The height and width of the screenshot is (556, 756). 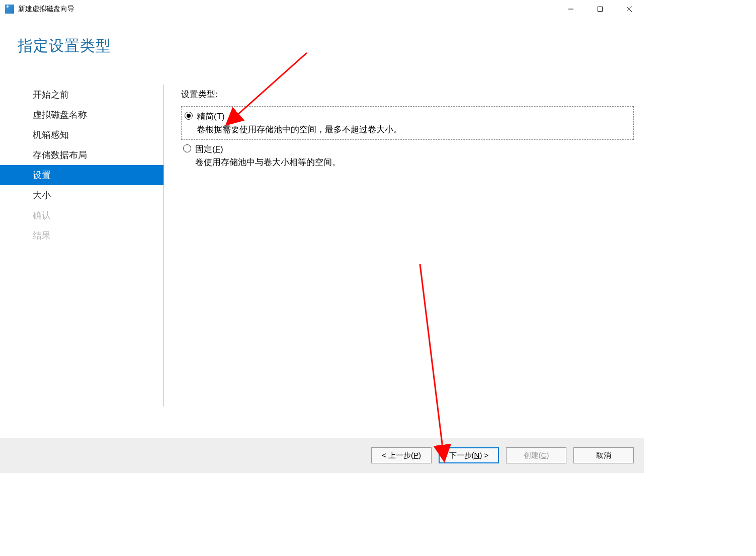 What do you see at coordinates (81, 235) in the screenshot?
I see `sidebar-item-result: 结果` at bounding box center [81, 235].